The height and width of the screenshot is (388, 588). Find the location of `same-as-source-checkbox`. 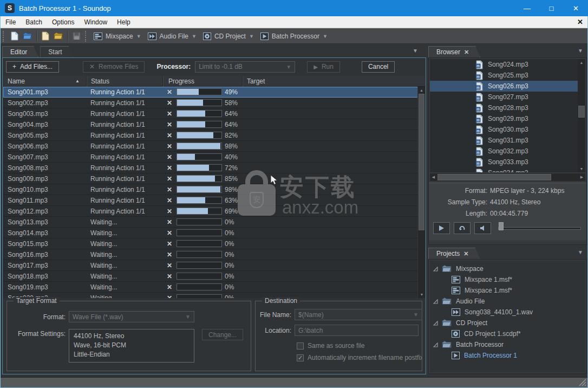

same-as-source-checkbox is located at coordinates (300, 346).